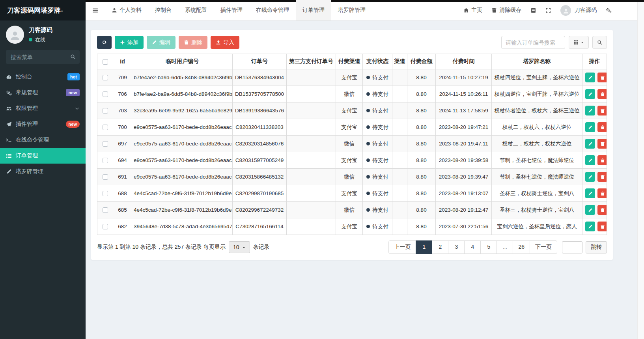  I want to click on sidebar-item-常规管理: 常规管理new, so click(43, 93).